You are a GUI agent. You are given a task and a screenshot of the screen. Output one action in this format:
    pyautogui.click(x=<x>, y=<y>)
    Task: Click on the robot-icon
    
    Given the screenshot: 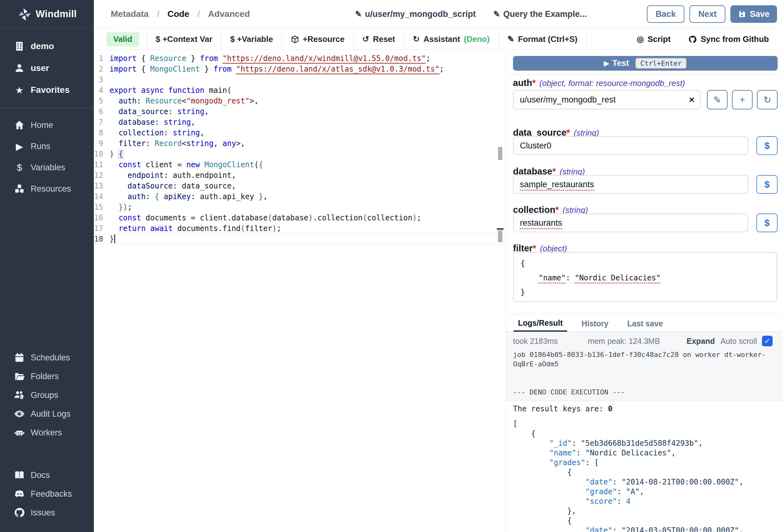 What is the action you would take?
    pyautogui.click(x=20, y=432)
    